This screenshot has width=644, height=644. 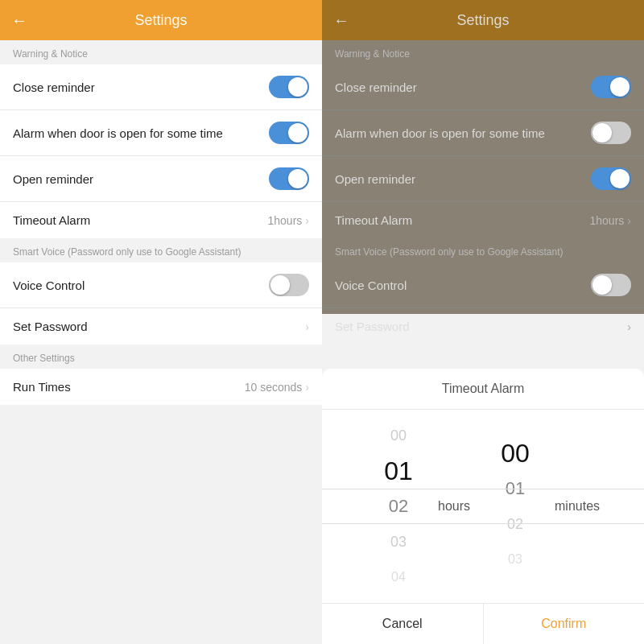 I want to click on left-set-password-item: Set Password ›, so click(x=161, y=327).